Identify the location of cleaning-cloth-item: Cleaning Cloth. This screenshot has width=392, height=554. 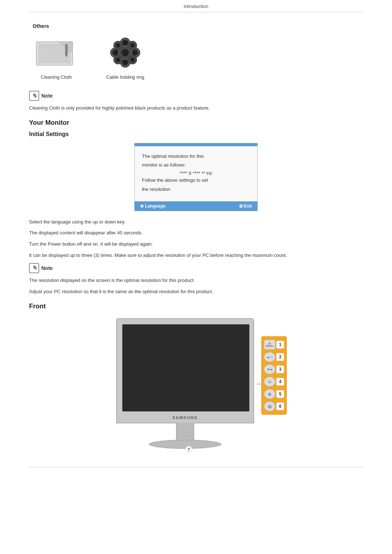
(56, 57).